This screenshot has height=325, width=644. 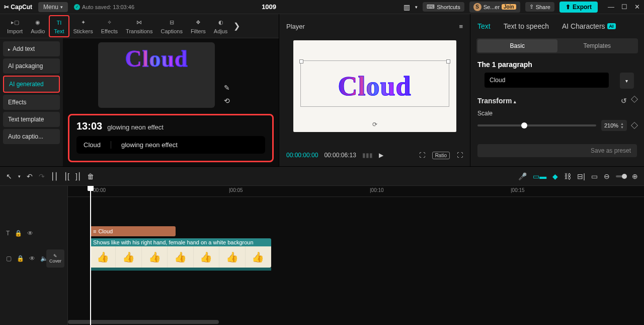 I want to click on stickers-icon: ✦, so click(x=83, y=23).